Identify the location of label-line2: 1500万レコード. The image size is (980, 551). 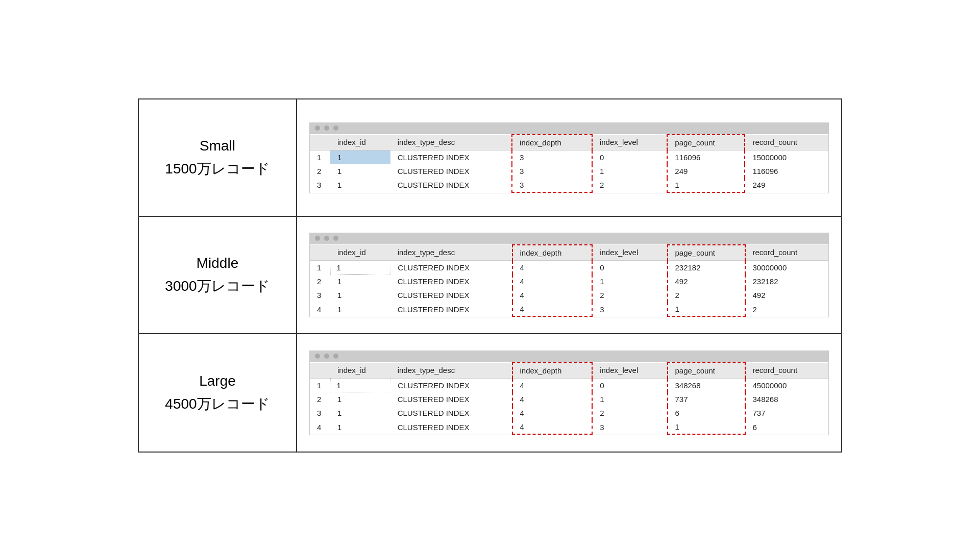
(217, 169).